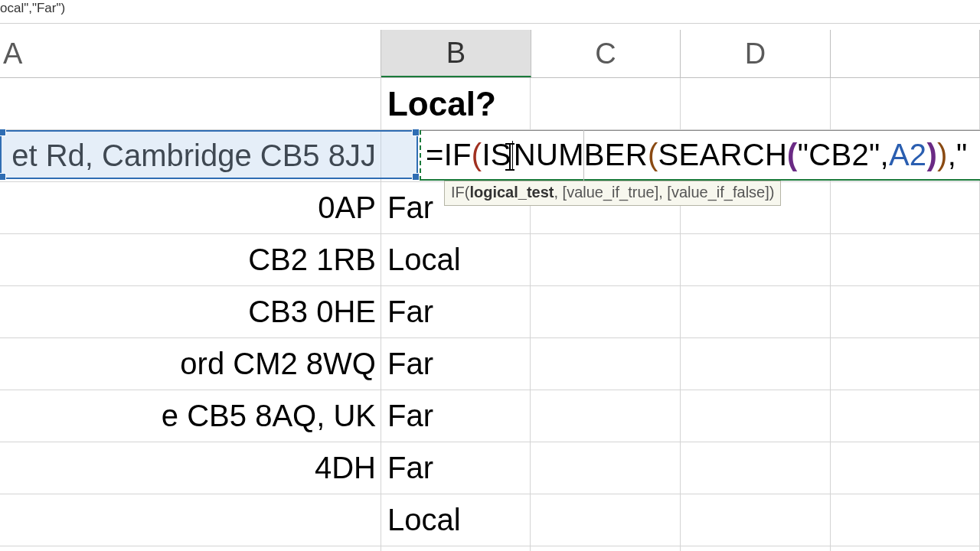  I want to click on cell: et Rd, Cambridge CB5 8JJ, so click(191, 156).